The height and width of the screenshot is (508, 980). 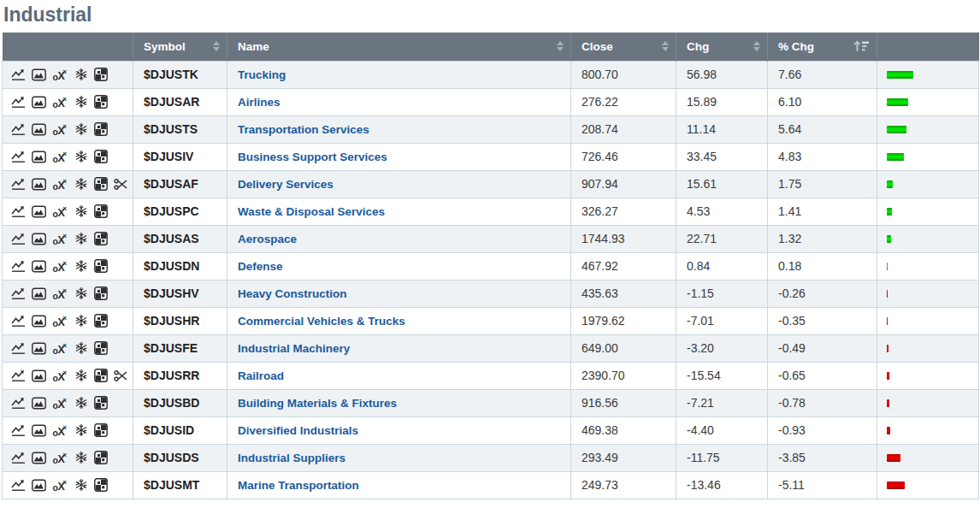 What do you see at coordinates (862, 46) in the screenshot?
I see `sort-active-descending-icon` at bounding box center [862, 46].